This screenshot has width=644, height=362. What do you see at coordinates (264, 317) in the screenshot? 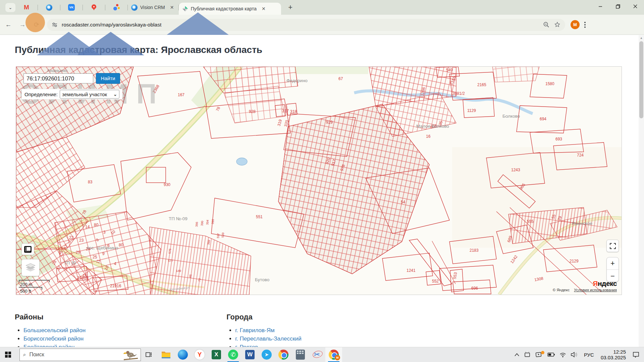
I see `cities-heading: Города` at bounding box center [264, 317].